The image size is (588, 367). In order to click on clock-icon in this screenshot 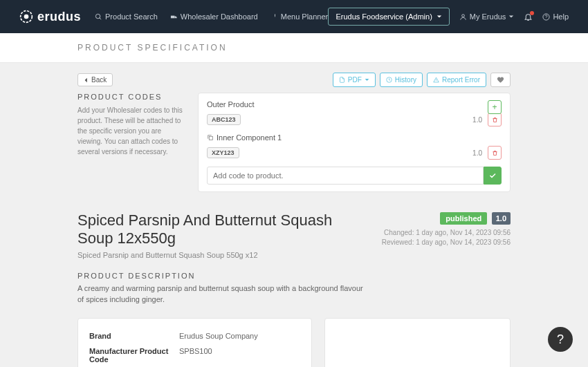, I will do `click(389, 80)`.